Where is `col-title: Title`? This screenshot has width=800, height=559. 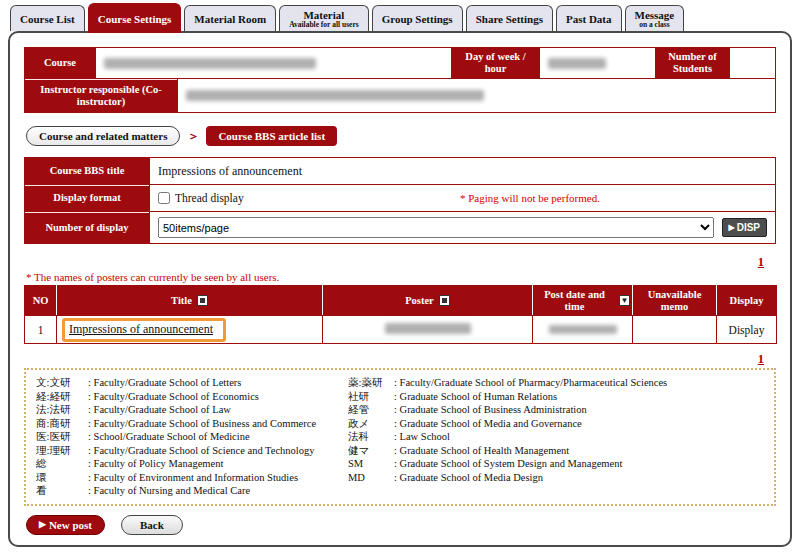 col-title: Title is located at coordinates (190, 301).